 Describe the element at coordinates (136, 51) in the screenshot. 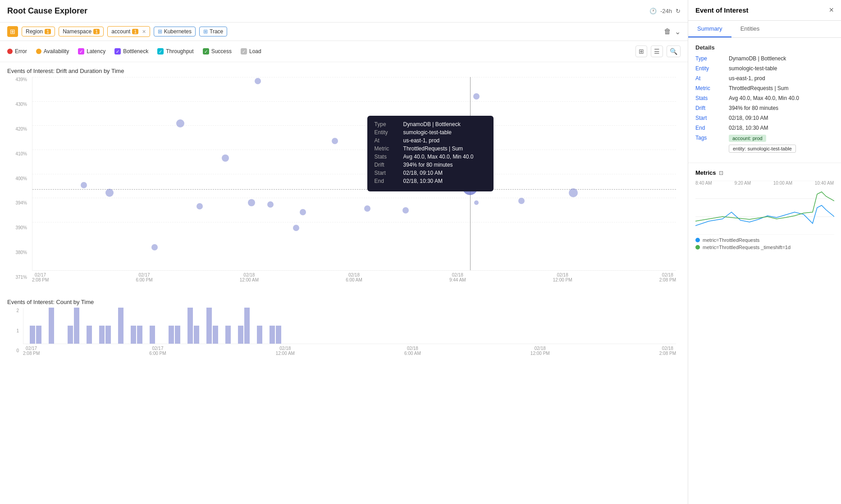

I see `bottleneck-label: Bottleneck` at that location.